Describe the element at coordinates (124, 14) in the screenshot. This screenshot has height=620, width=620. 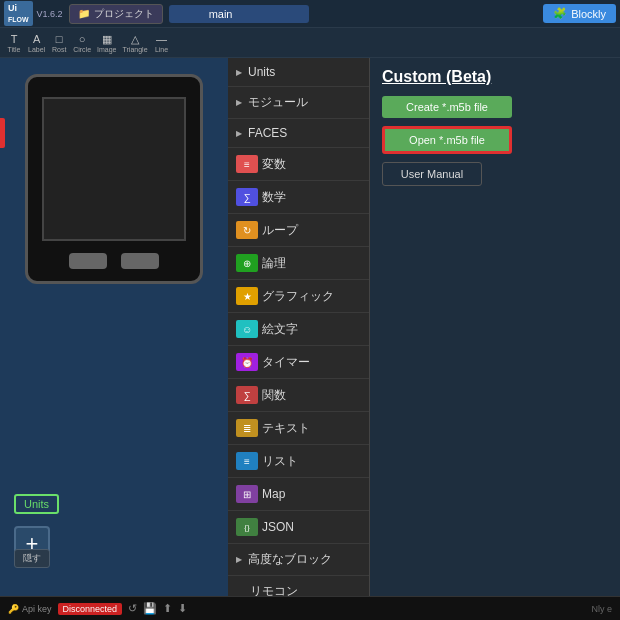
I see `project-label: プロジェクト` at that location.